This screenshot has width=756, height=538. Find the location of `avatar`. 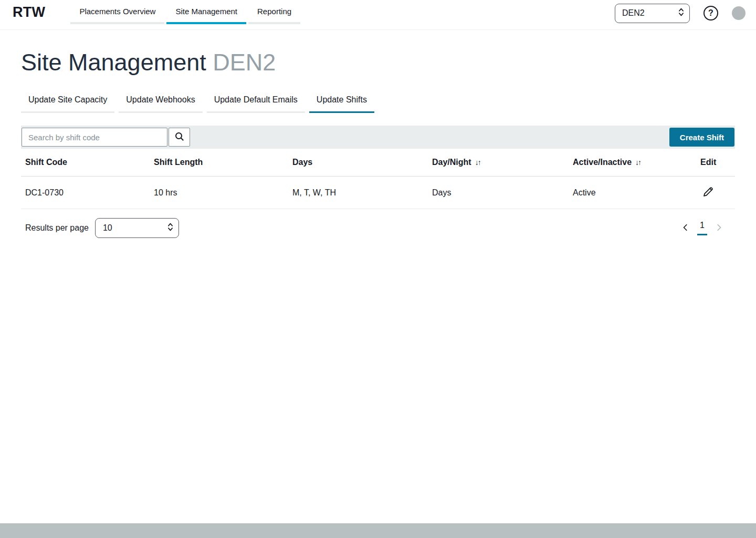

avatar is located at coordinates (739, 13).